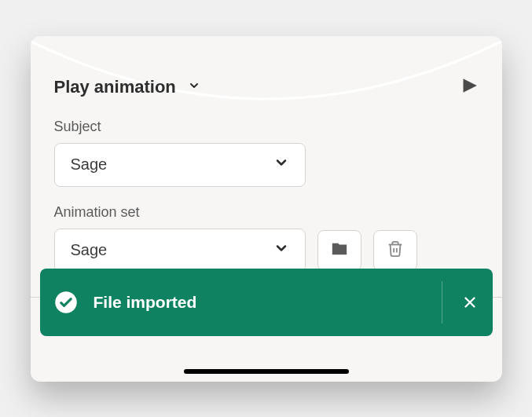 The width and height of the screenshot is (532, 417). What do you see at coordinates (339, 251) in the screenshot?
I see `folder-icon` at bounding box center [339, 251].